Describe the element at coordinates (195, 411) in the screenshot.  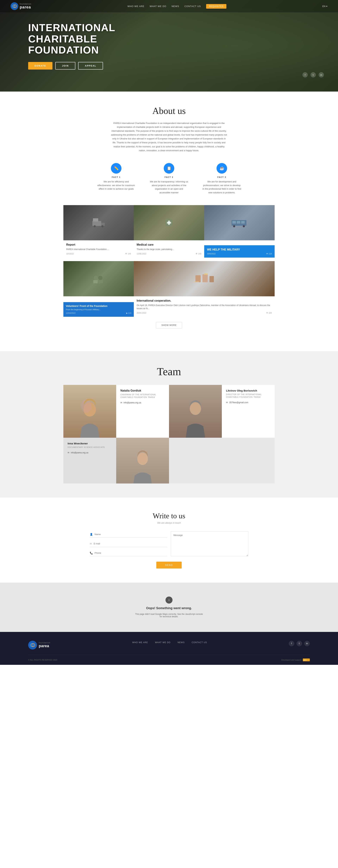
I see `team-member-litvinov-photo` at that location.